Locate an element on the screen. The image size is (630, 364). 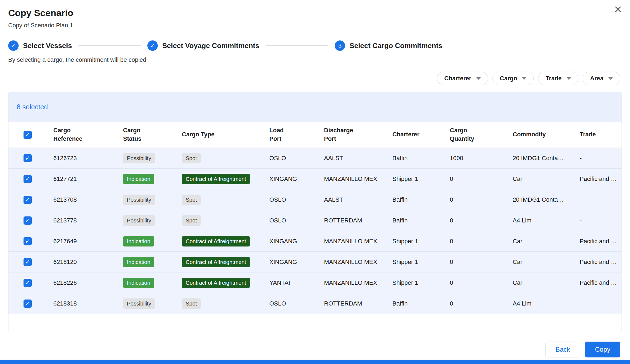
filter-charterer: Charterer is located at coordinates (463, 78).